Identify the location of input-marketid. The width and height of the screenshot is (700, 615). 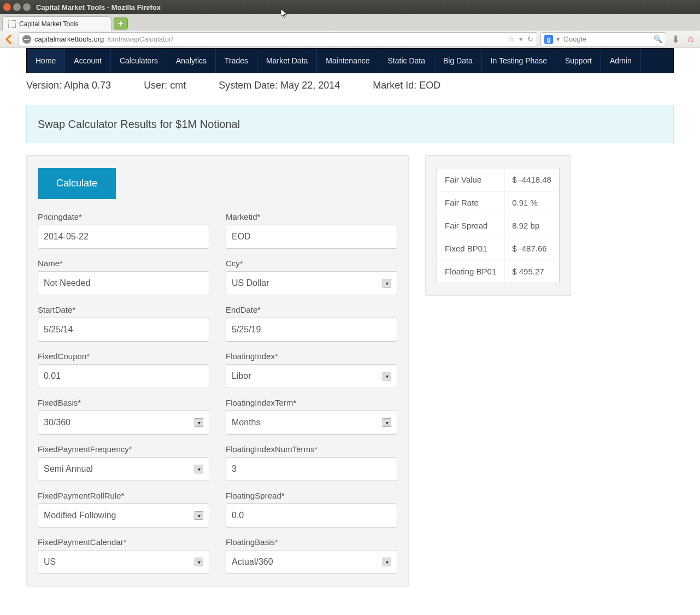
(311, 237).